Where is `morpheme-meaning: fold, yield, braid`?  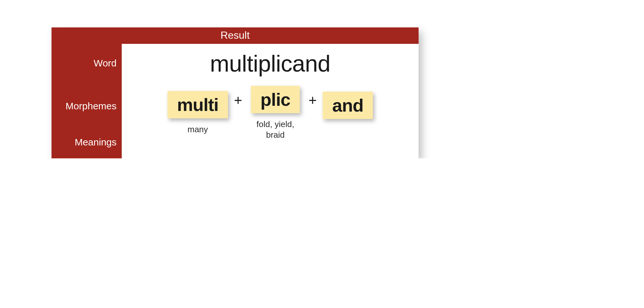 morpheme-meaning: fold, yield, braid is located at coordinates (275, 130).